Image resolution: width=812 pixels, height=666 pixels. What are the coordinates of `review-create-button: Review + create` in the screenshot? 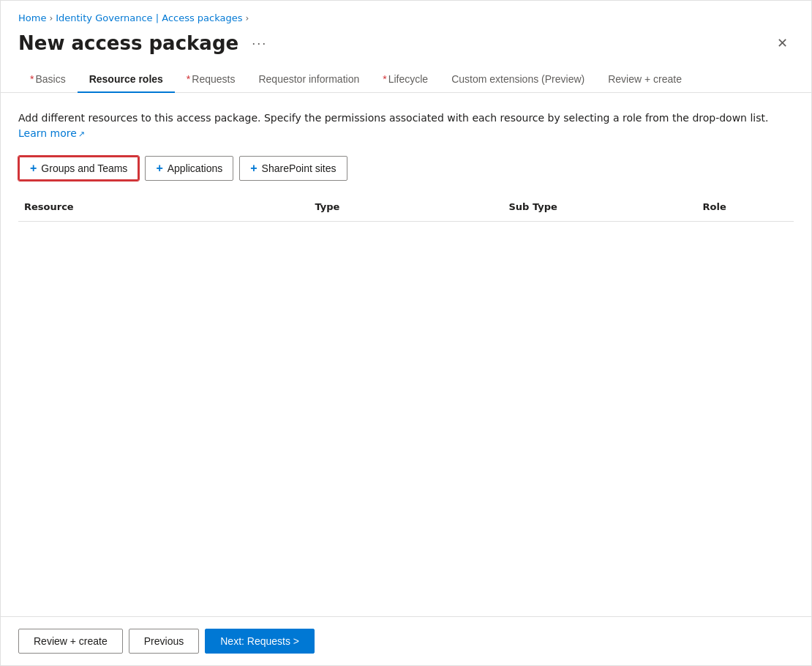 It's located at (70, 641).